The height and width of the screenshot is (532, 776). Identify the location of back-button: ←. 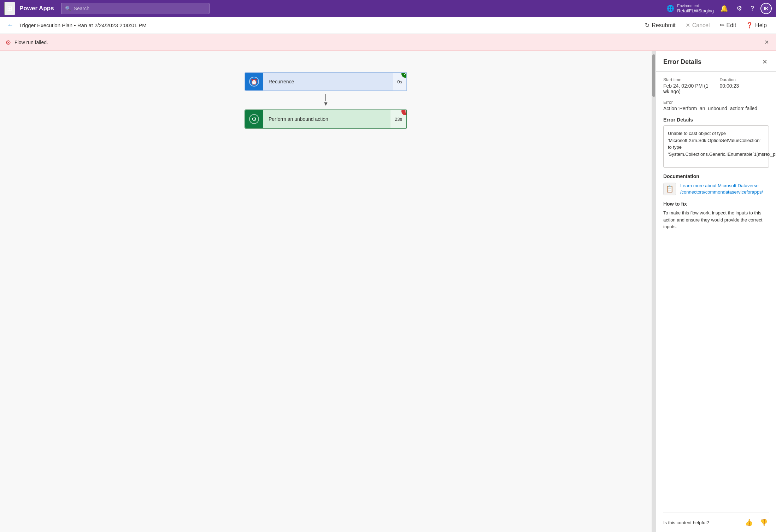
(10, 25).